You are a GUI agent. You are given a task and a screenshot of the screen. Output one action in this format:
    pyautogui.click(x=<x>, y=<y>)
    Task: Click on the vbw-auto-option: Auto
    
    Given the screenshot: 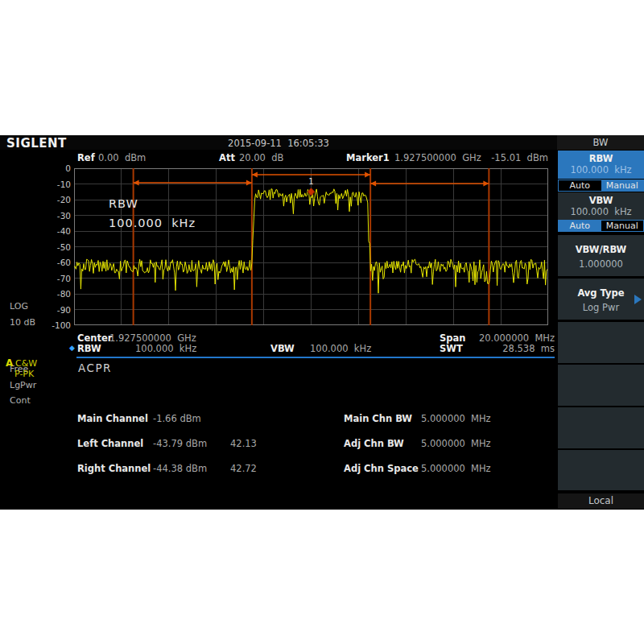 What is the action you would take?
    pyautogui.click(x=580, y=225)
    